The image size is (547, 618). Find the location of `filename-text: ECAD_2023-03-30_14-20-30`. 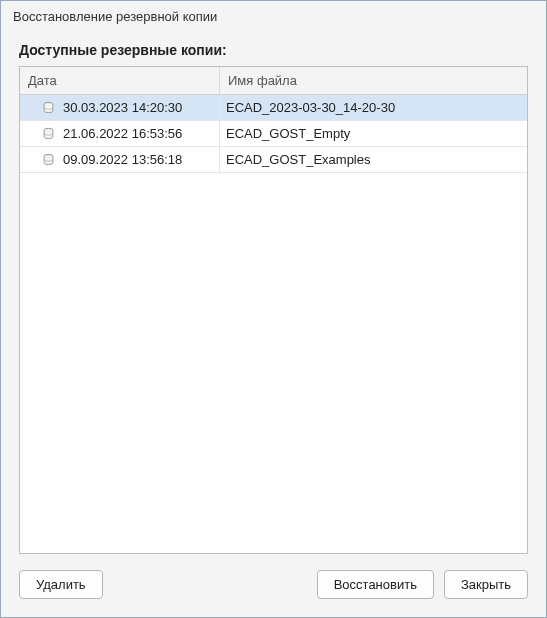

filename-text: ECAD_2023-03-30_14-20-30 is located at coordinates (310, 108).